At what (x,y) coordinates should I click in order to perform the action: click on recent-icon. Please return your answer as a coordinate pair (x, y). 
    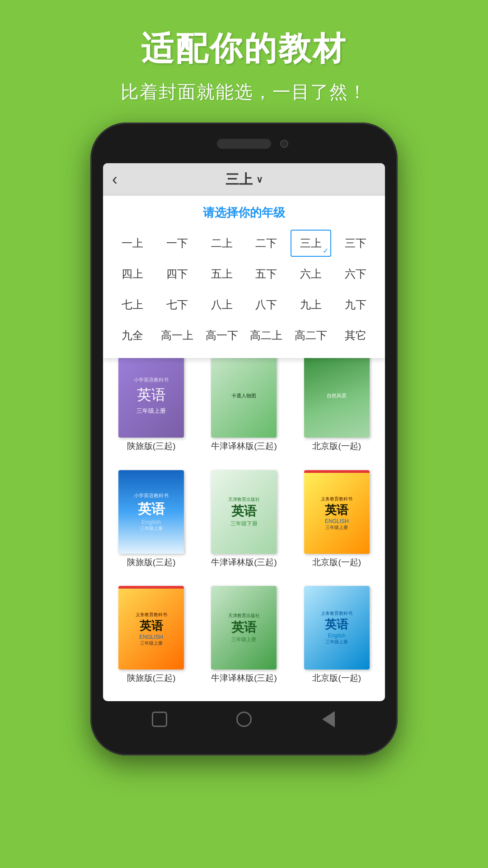
    Looking at the image, I should click on (160, 719).